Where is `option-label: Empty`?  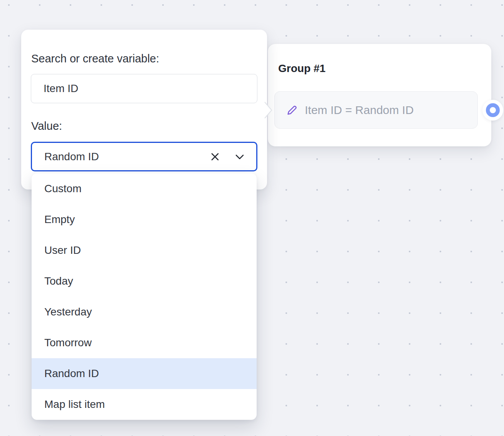
option-label: Empty is located at coordinates (59, 220).